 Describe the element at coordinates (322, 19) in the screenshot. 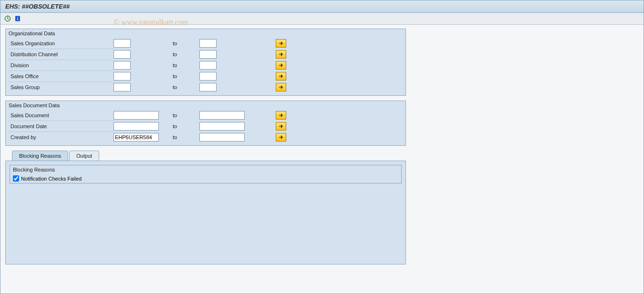

I see `app-toolbar: i` at that location.